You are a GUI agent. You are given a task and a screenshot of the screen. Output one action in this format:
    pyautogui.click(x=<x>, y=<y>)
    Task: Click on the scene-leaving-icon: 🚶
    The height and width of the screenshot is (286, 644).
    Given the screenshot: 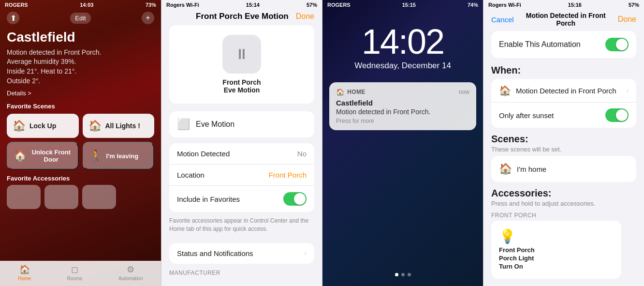 What is the action you would take?
    pyautogui.click(x=96, y=156)
    